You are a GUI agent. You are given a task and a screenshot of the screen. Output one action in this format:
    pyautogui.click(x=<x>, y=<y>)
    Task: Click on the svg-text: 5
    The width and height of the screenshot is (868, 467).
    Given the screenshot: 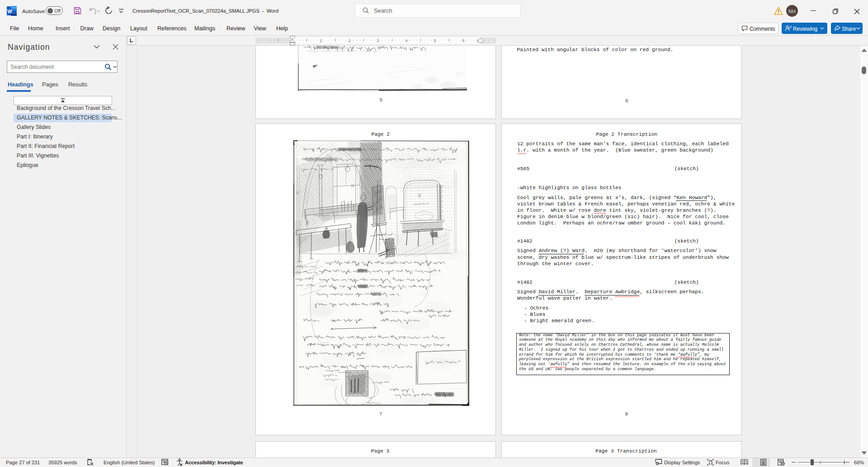 What is the action you would take?
    pyautogui.click(x=435, y=41)
    